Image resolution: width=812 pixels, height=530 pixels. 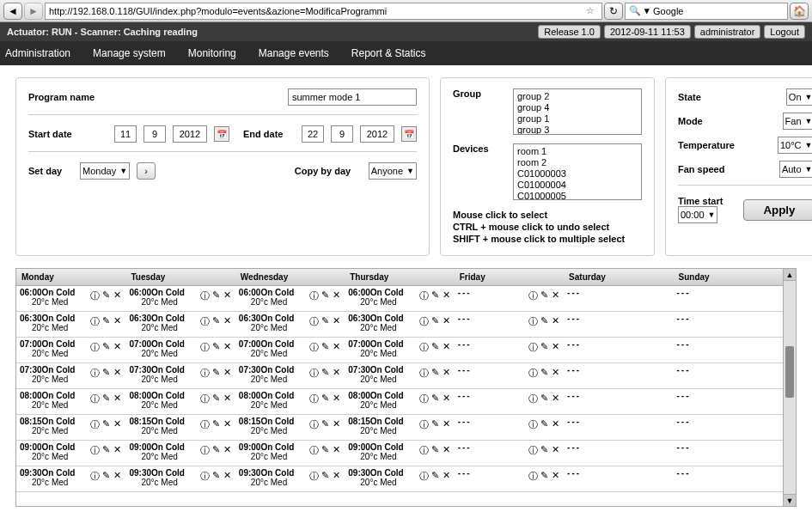 What do you see at coordinates (13, 11) in the screenshot?
I see `nav-back-button: ◄` at bounding box center [13, 11].